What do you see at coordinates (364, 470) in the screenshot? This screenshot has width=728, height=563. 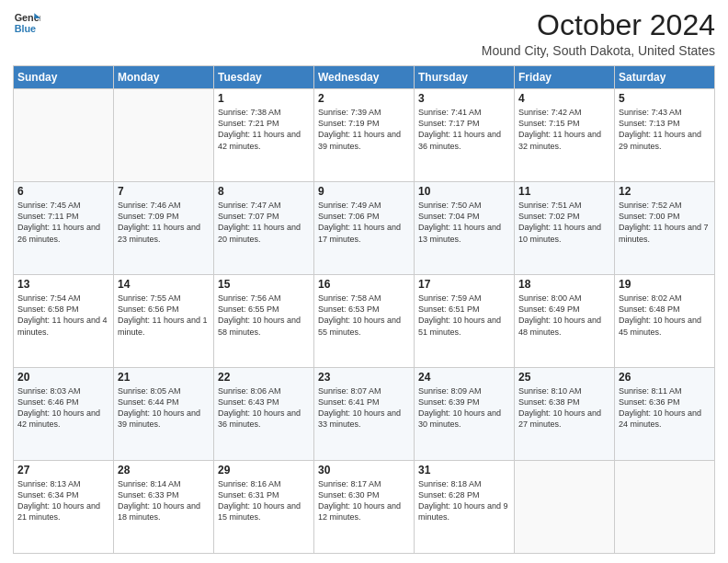 I see `day-number: 30` at bounding box center [364, 470].